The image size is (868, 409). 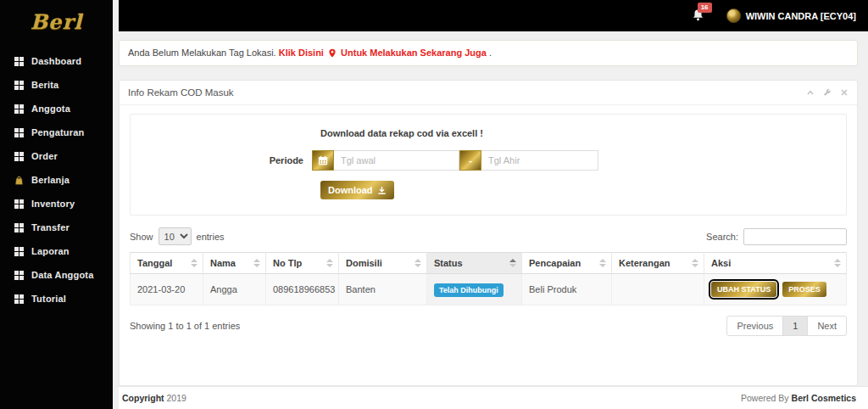 I want to click on column-header-aksi: Aksi, so click(x=776, y=263).